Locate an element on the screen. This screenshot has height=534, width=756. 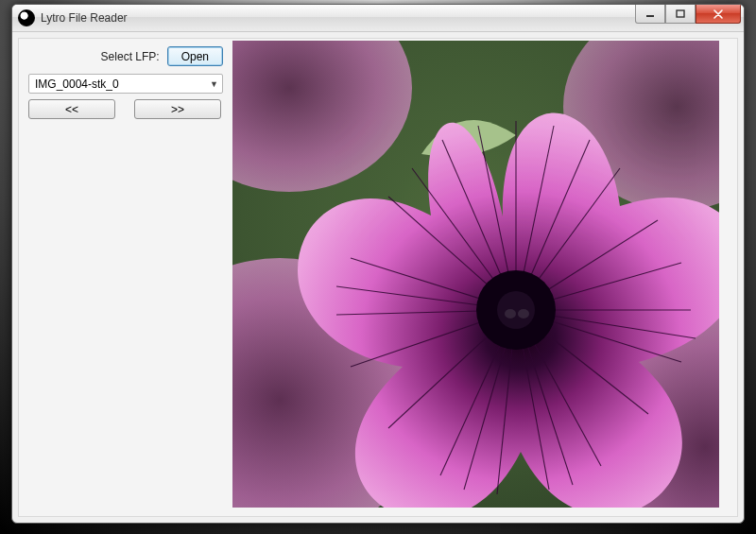
prev-button: << is located at coordinates (72, 110).